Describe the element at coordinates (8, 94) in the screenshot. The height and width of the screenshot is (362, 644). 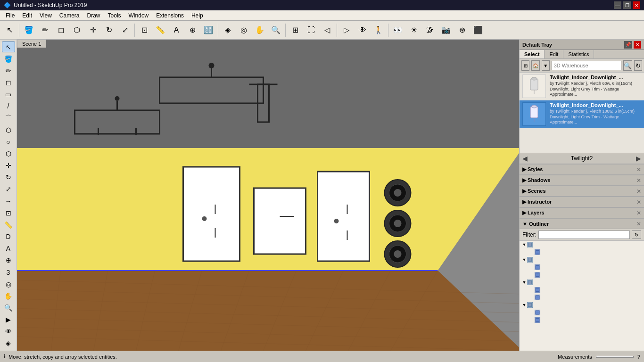
I see `left-btn-rectangle: ▭` at that location.